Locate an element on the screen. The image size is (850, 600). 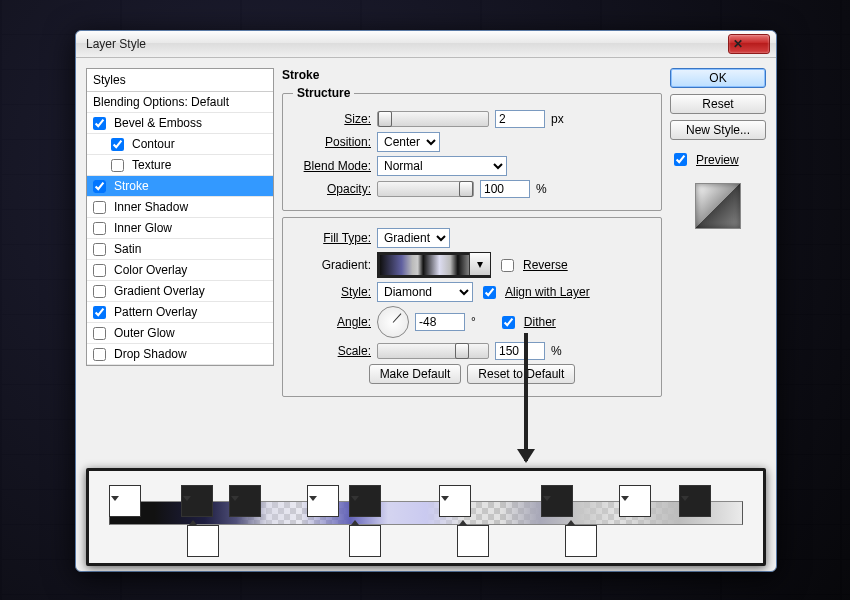
blendmode-label: Blend Mode: is located at coordinates (332, 166).